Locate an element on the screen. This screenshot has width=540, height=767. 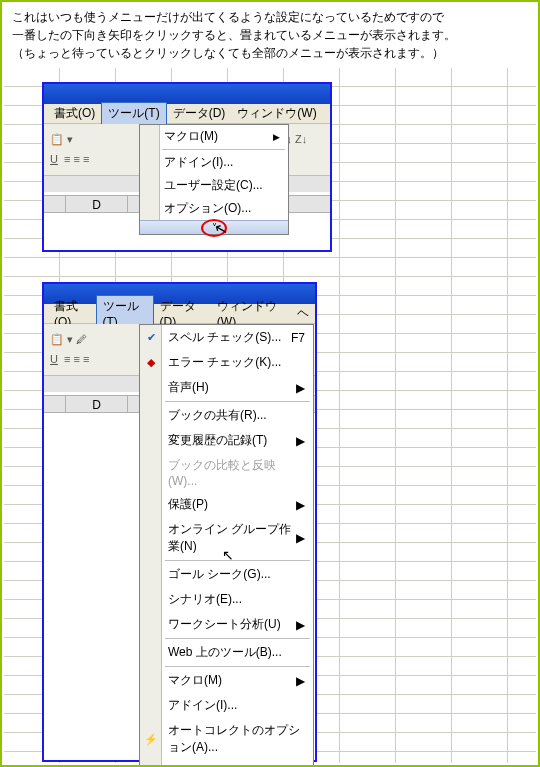
menu-tools: ツール(T) is located at coordinates (134, 114).